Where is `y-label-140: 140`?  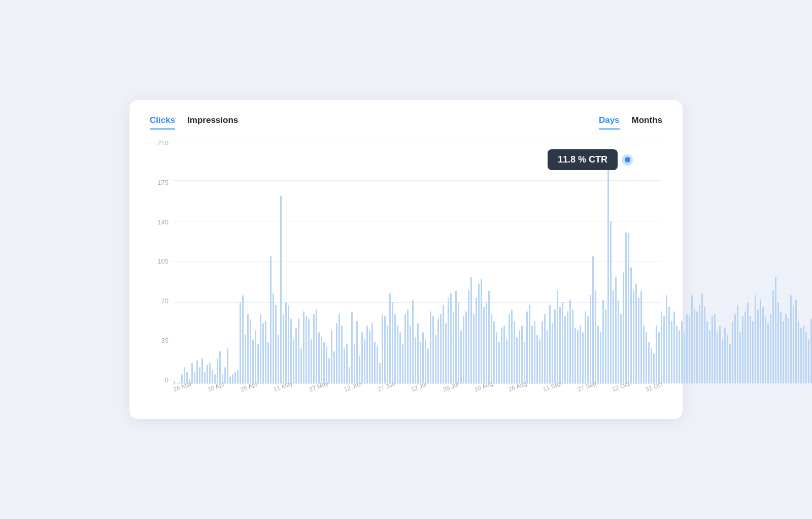 y-label-140: 140 is located at coordinates (163, 222).